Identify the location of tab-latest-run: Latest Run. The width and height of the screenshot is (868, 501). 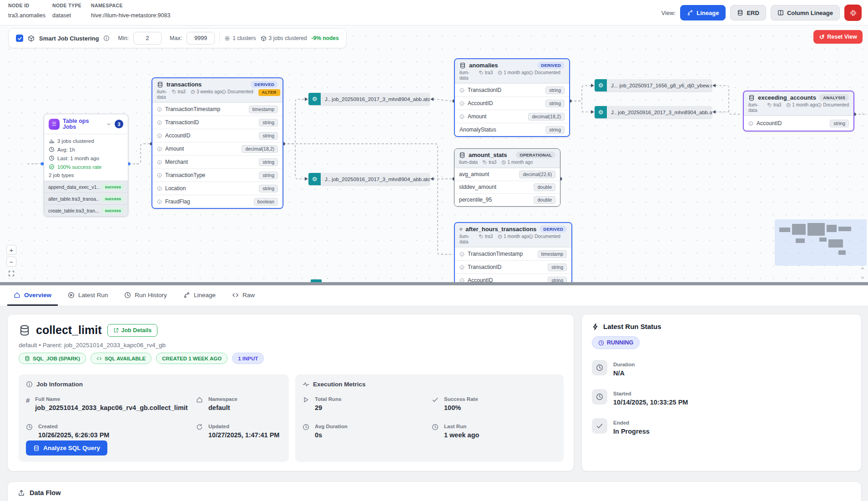
(88, 296).